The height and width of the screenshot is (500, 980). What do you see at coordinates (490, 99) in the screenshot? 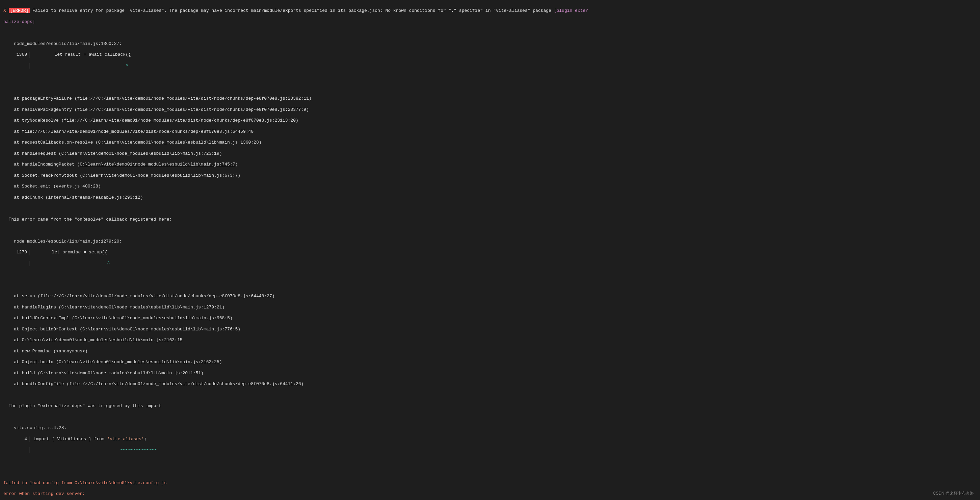
I see `stack-line: at packageEntryFailure (file:///C:/learn…` at bounding box center [490, 99].